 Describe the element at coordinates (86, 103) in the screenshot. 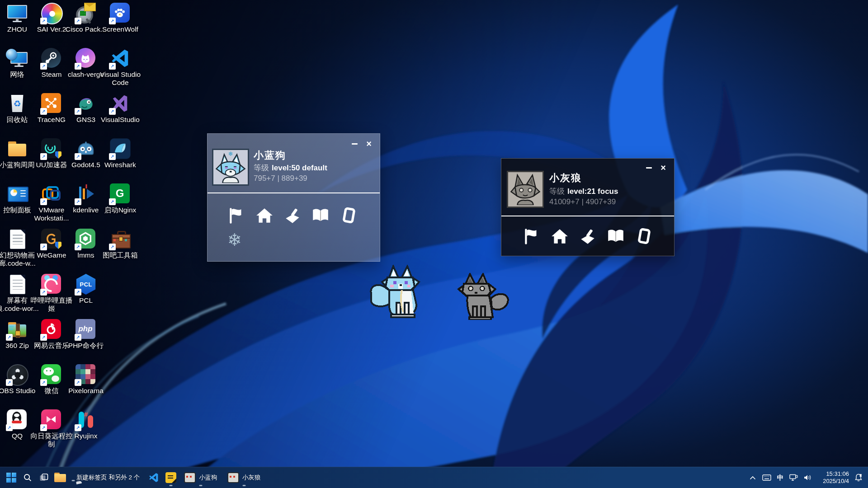

I see `gns3-icon: ↗` at that location.